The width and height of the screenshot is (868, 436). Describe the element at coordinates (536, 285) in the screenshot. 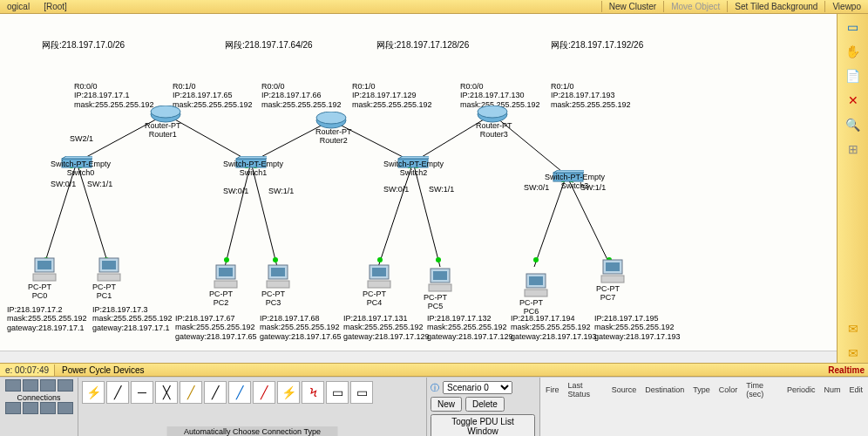

I see `pc6-icon` at that location.